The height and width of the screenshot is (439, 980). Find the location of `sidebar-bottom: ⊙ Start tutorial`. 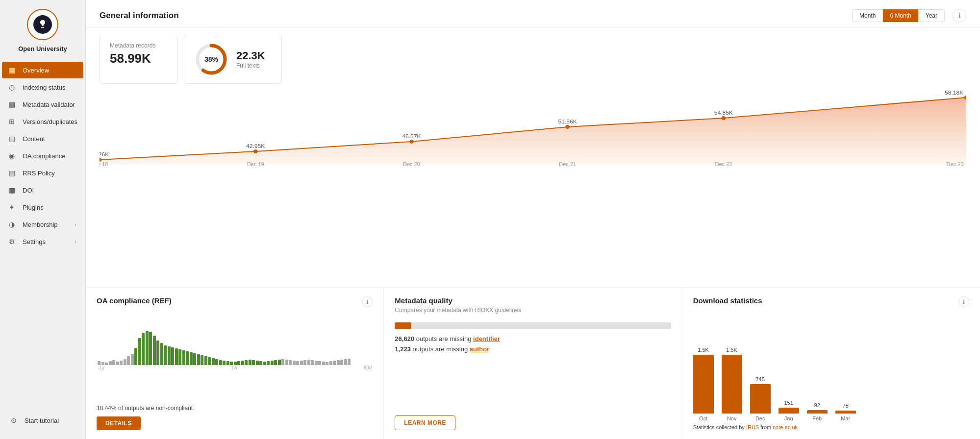

sidebar-bottom: ⊙ Start tutorial is located at coordinates (43, 423).